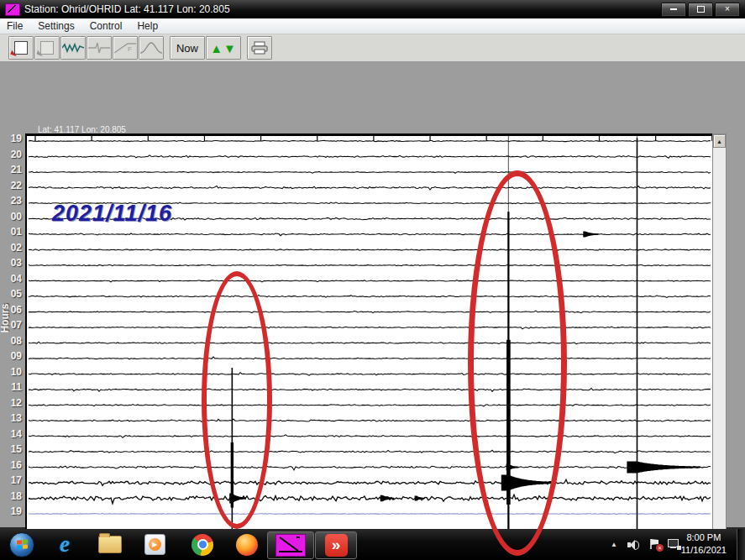 This screenshot has width=745, height=560. Describe the element at coordinates (12, 511) in the screenshot. I see `hour-label-24: 19` at that location.